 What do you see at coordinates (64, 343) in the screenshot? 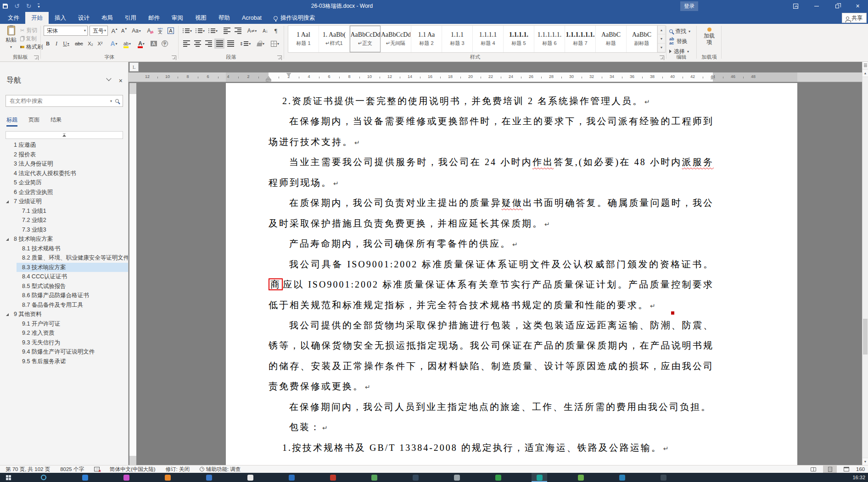
I see `nav-heading-item: 9.3 无失信行为` at bounding box center [64, 343].